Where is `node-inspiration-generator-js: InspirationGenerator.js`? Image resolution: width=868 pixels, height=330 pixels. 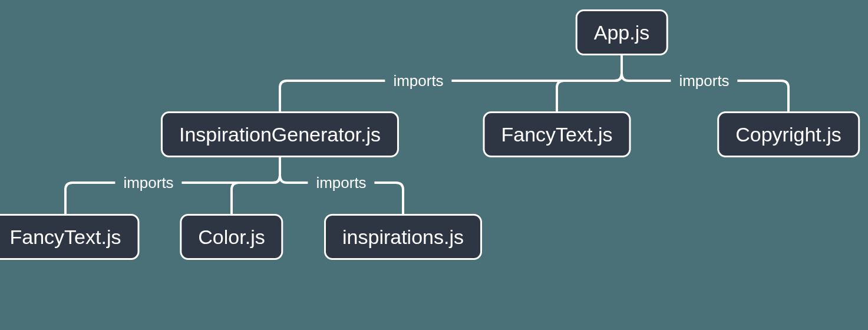
node-inspiration-generator-js: InspirationGenerator.js is located at coordinates (280, 134).